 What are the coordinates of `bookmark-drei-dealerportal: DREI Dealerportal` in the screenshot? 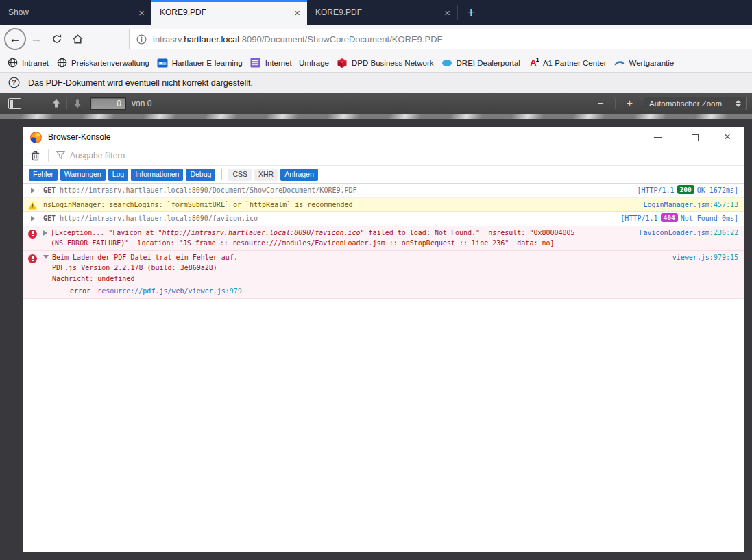 It's located at (481, 63).